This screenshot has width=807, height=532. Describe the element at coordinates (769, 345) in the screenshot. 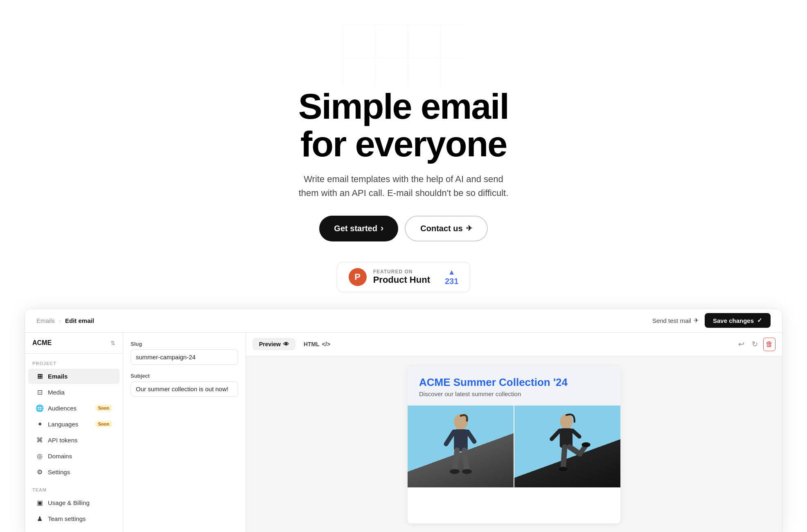

I see `delete-button: 🗑` at that location.